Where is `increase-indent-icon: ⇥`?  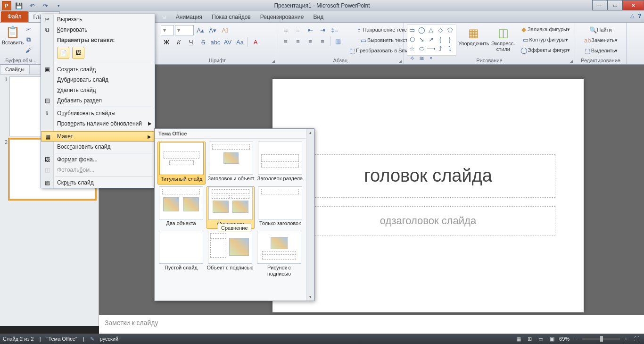
increase-indent-icon: ⇥ is located at coordinates (322, 30).